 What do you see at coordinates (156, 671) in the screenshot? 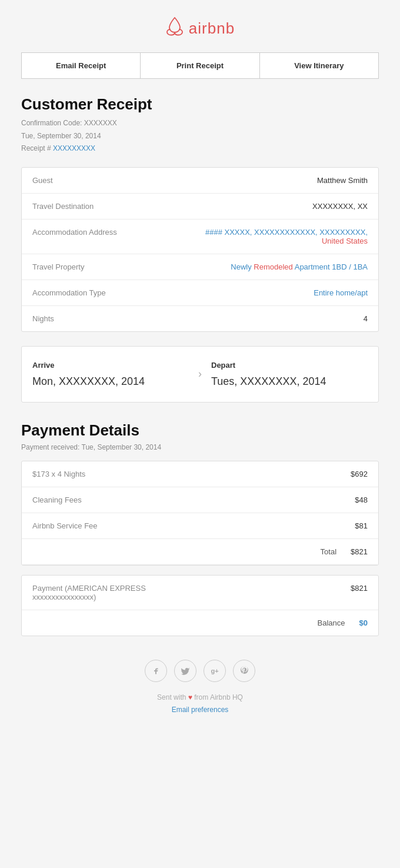
I see `facebook-icon` at bounding box center [156, 671].